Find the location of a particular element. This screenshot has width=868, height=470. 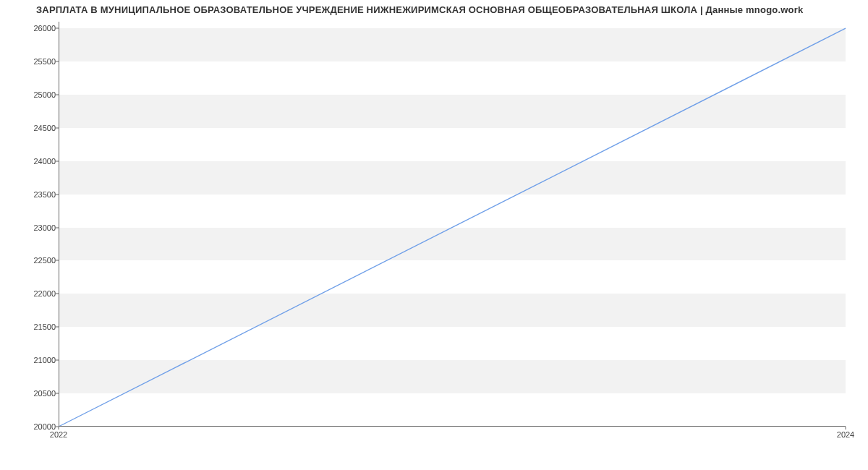

y-tick-label: 21000 is located at coordinates (37, 360).